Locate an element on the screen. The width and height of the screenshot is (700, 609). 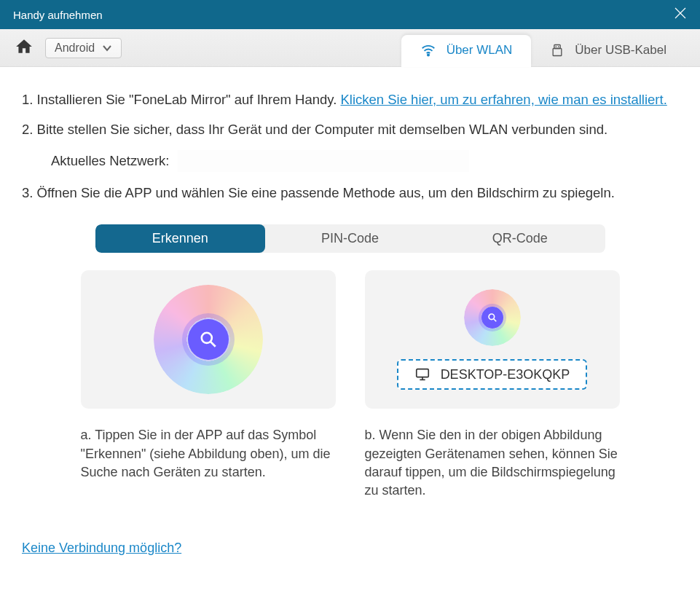
detect-center is located at coordinates (208, 339).